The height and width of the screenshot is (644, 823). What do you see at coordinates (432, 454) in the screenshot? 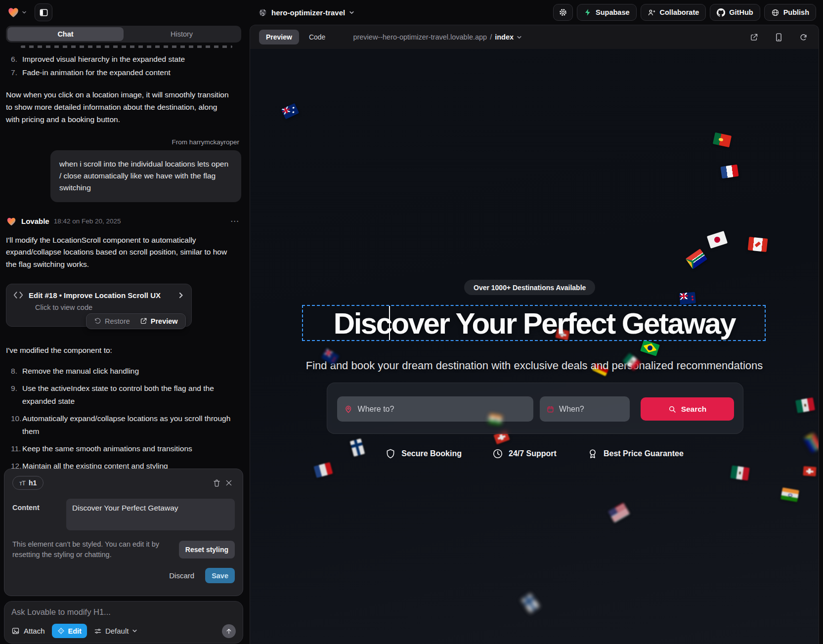
I see `feature-label: Secure Booking` at bounding box center [432, 454].